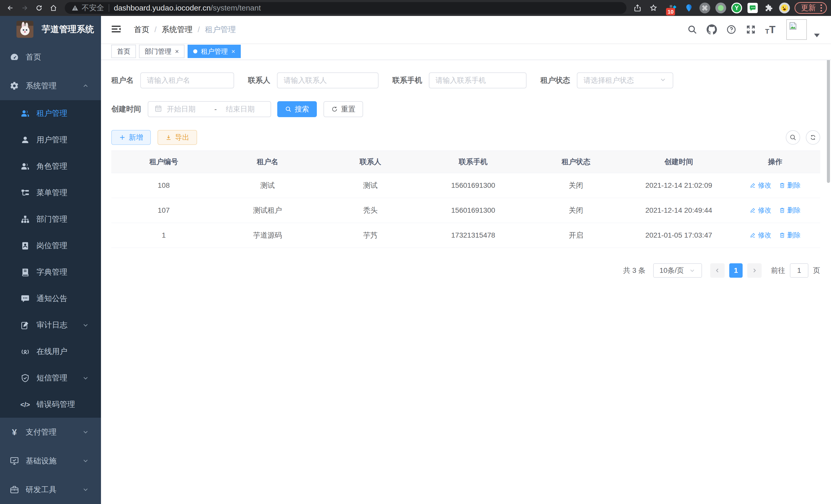 The height and width of the screenshot is (504, 831). Describe the element at coordinates (731, 30) in the screenshot. I see `help-button` at that location.